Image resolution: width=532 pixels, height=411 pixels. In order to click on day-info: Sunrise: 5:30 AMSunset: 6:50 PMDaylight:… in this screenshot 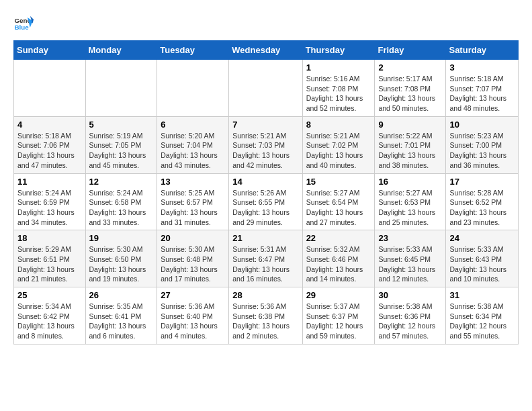, I will do `click(122, 265)`.